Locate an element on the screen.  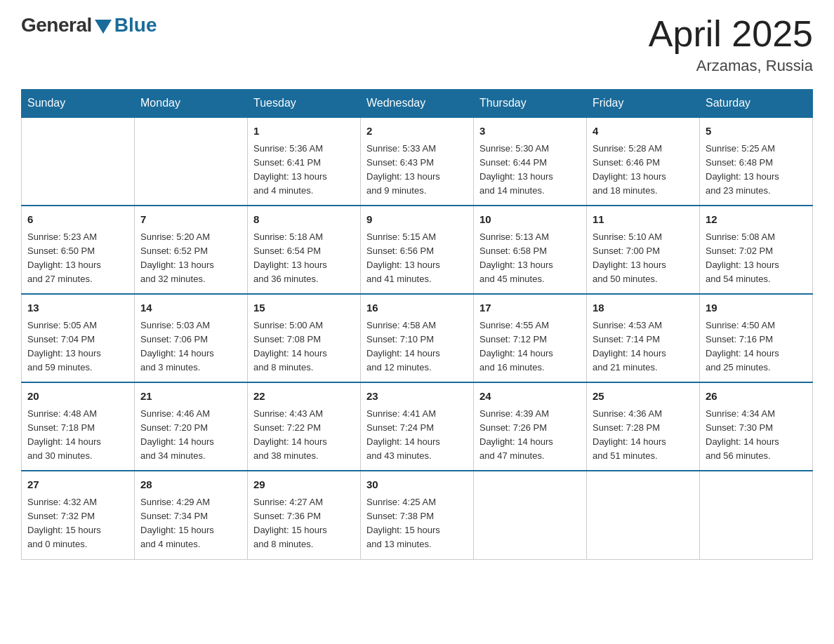
day-number: 7 is located at coordinates (191, 220).